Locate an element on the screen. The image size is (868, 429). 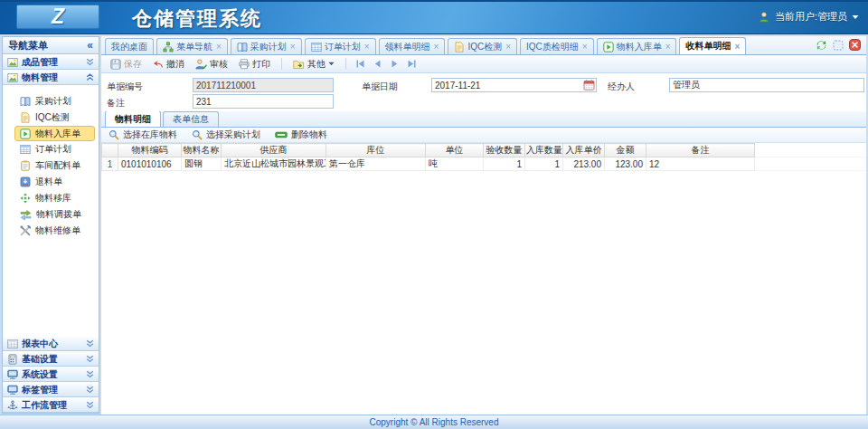
book-icon is located at coordinates (242, 47).